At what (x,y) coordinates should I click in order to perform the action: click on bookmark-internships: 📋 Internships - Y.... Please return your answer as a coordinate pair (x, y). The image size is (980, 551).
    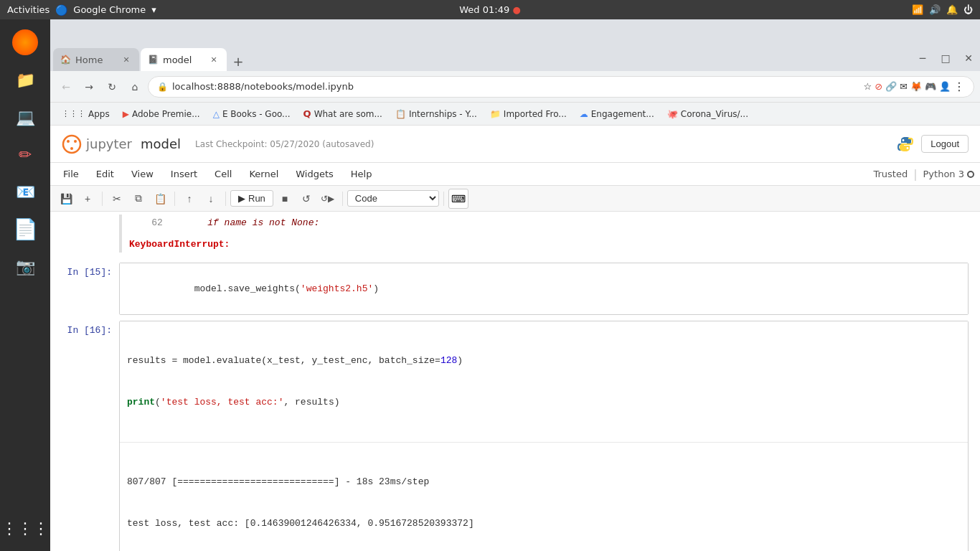
    Looking at the image, I should click on (436, 114).